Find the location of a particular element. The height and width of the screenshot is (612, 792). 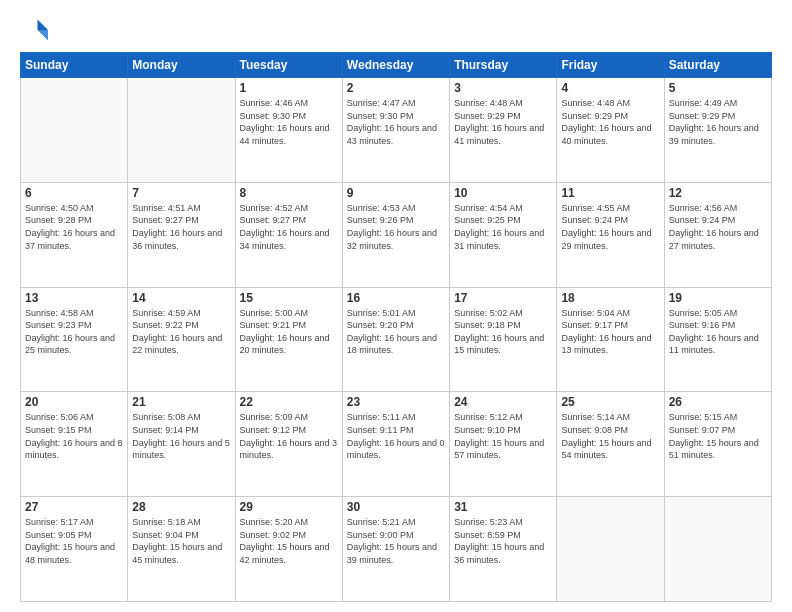

day-info: Sunrise: 4:47 AM Sunset: 9:30 PM Dayligh… is located at coordinates (396, 122).